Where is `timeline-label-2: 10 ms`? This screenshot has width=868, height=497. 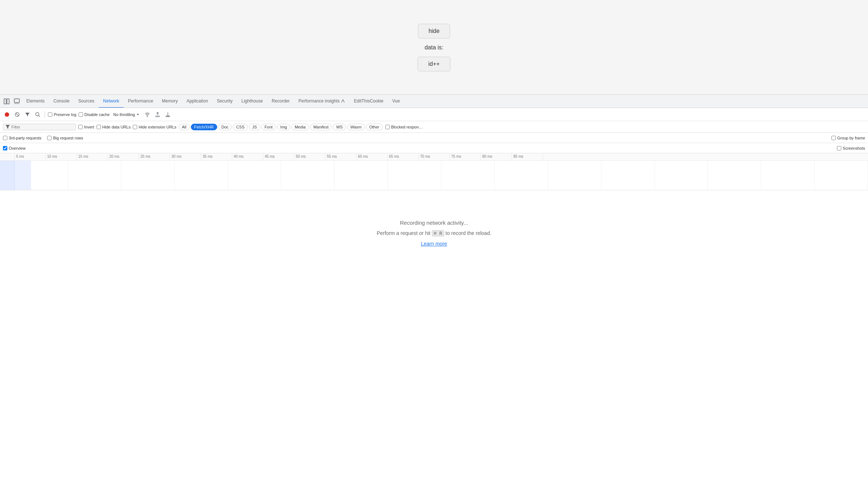 timeline-label-2: 10 ms is located at coordinates (61, 157).